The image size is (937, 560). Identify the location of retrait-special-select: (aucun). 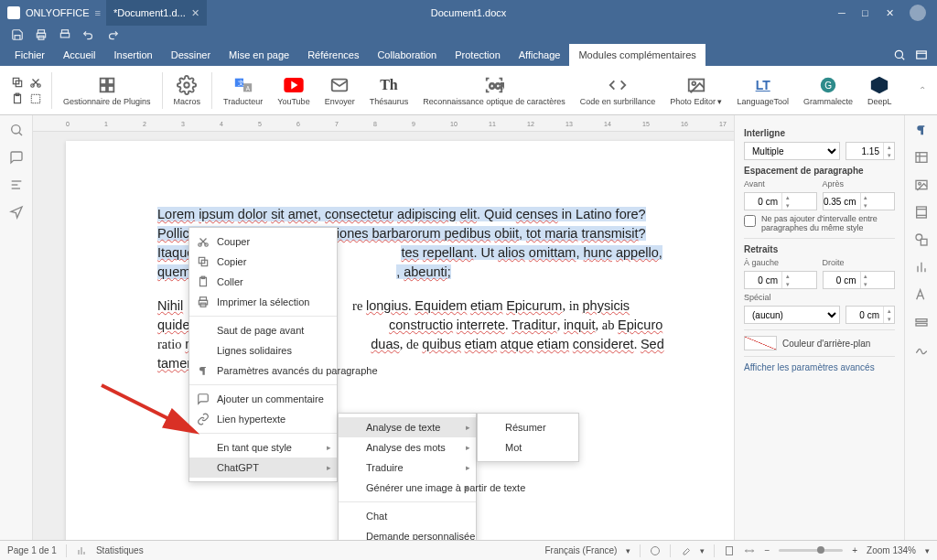
(792, 315).